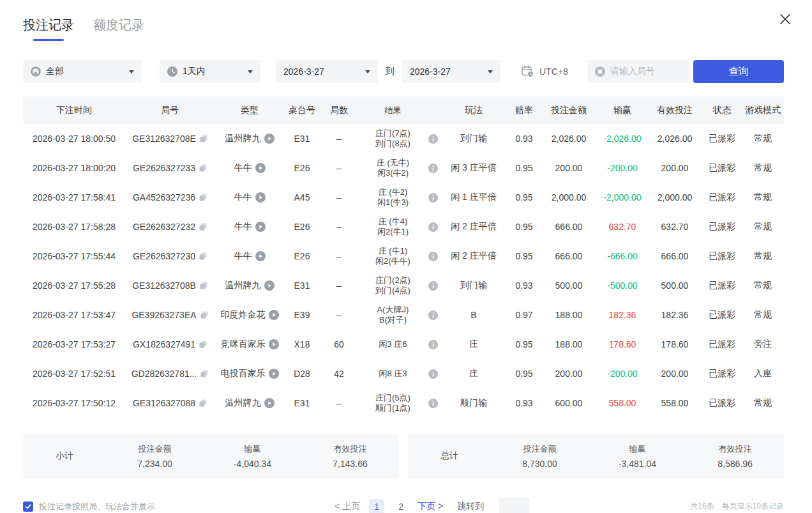 The height and width of the screenshot is (513, 812). What do you see at coordinates (243, 168) in the screenshot?
I see `game-type: 牛牛` at bounding box center [243, 168].